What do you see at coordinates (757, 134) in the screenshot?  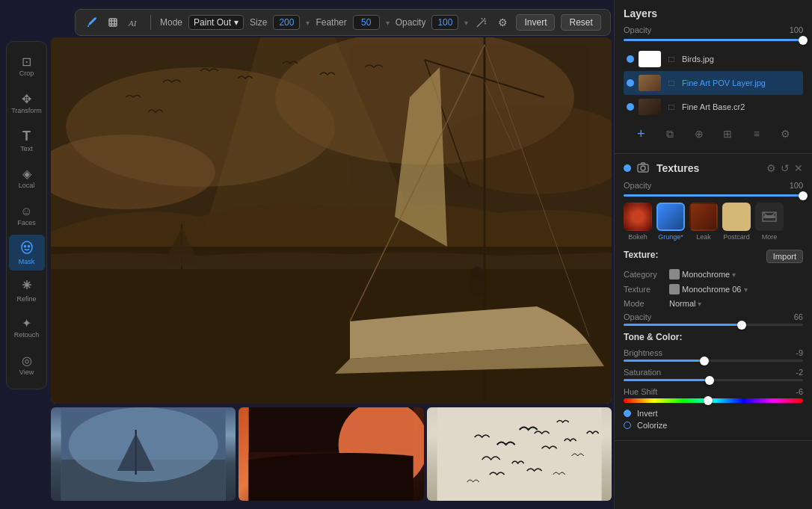 I see `stack-layer-button: ≡` at bounding box center [757, 134].